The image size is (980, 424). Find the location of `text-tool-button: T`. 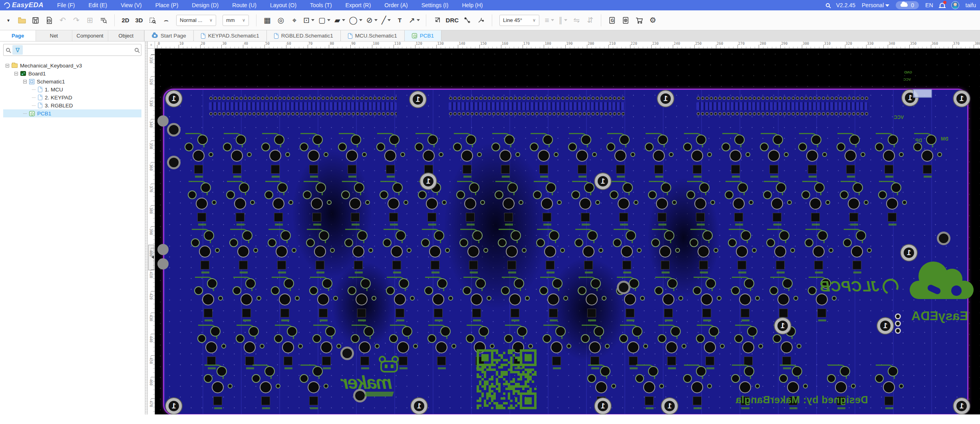

text-tool-button: T is located at coordinates (400, 20).